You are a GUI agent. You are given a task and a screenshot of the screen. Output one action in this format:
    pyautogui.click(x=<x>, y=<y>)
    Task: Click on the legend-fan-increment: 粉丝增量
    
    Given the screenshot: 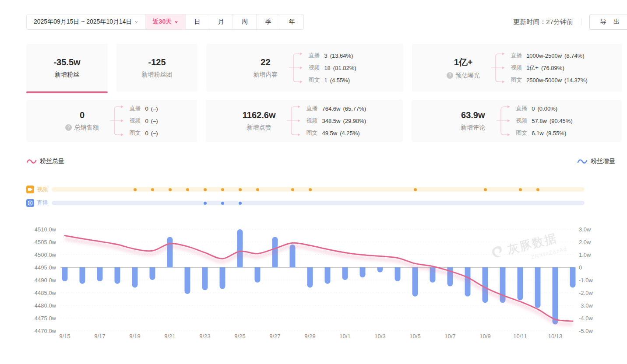 What is the action you would take?
    pyautogui.click(x=596, y=161)
    